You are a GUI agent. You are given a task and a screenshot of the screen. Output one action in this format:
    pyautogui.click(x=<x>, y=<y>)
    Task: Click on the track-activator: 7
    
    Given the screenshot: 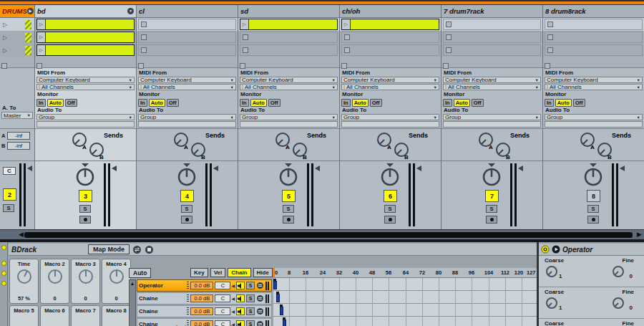 What is the action you would take?
    pyautogui.click(x=492, y=196)
    